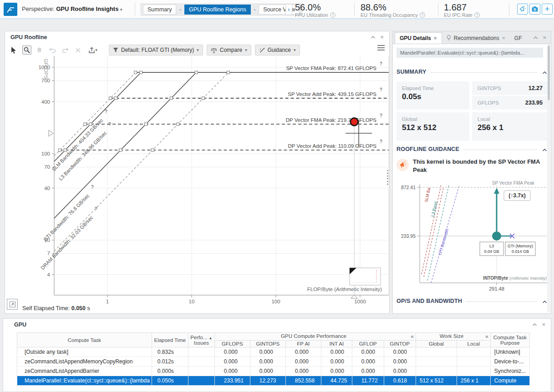 Image resolution: width=554 pixels, height=392 pixels. Describe the element at coordinates (535, 88) in the screenshot. I see `gintops-value: 12.27` at that location.